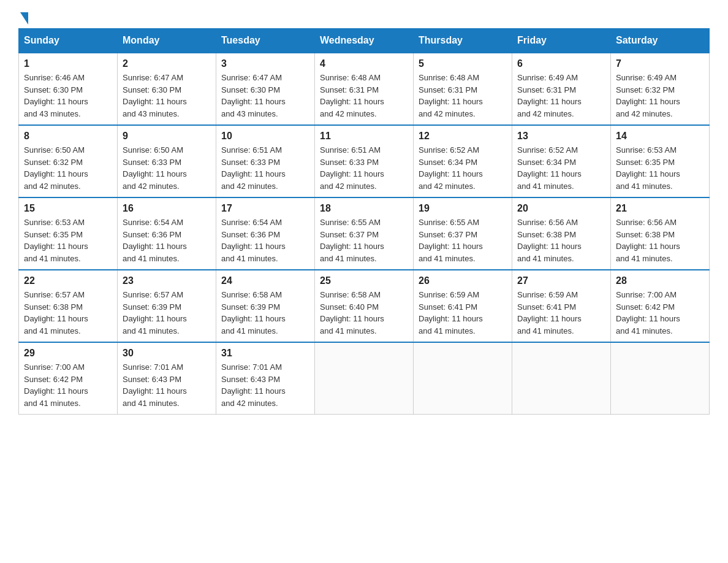  Describe the element at coordinates (364, 234) in the screenshot. I see `calendar-cell: 18 Sunrise: 6:55 AM Sunset: 6:37 PM Dayl…` at that location.